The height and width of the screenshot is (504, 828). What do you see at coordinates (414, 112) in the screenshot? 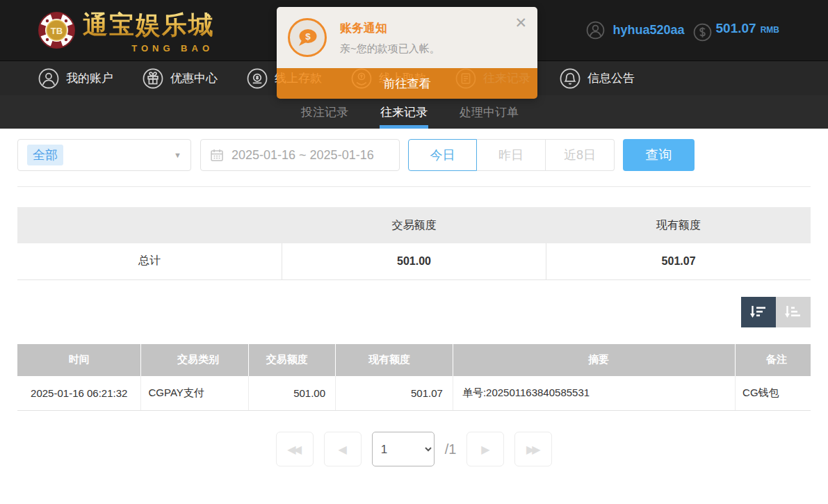
I see `record-tabs: 投注记录 往来记录 处理中订单` at bounding box center [414, 112].